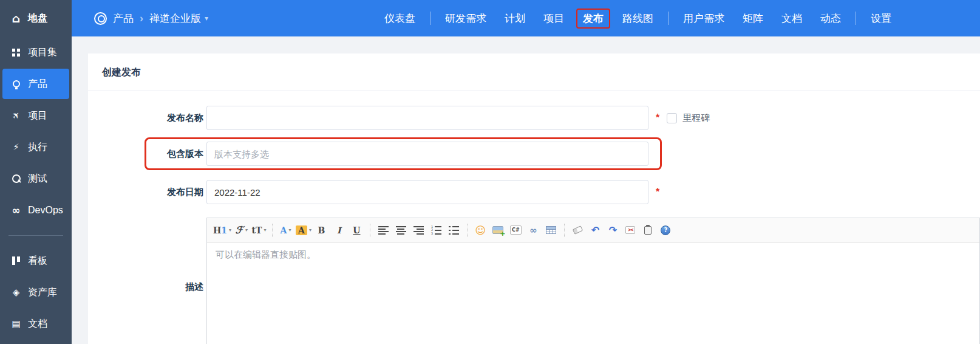  What do you see at coordinates (526, 18) in the screenshot?
I see `top-navbar: 产品 › 禅道企业版 ▾ 仪表盘 研发需求 计划 项目 发布 路线图 用户需求 …` at bounding box center [526, 18].